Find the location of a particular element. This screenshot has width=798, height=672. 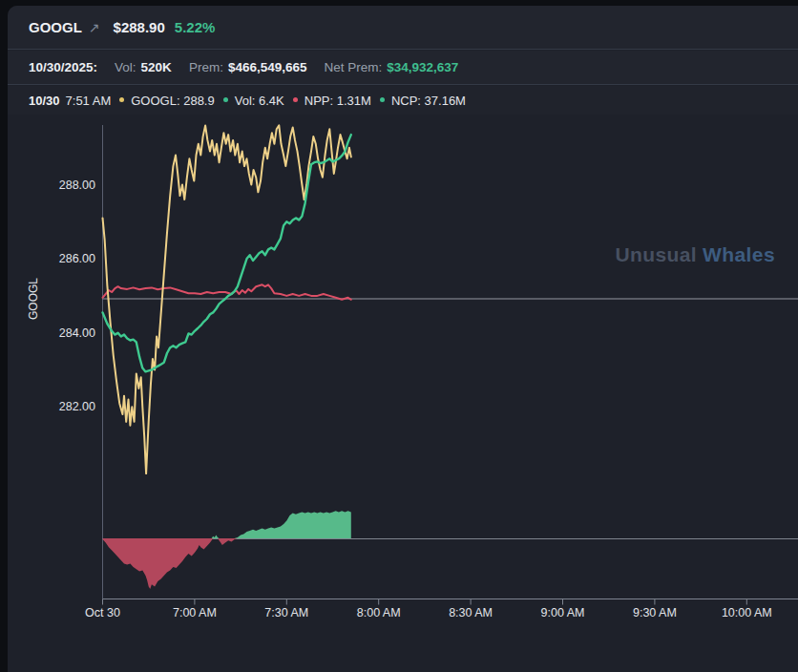

y-axis-title: GOOGL is located at coordinates (33, 299).